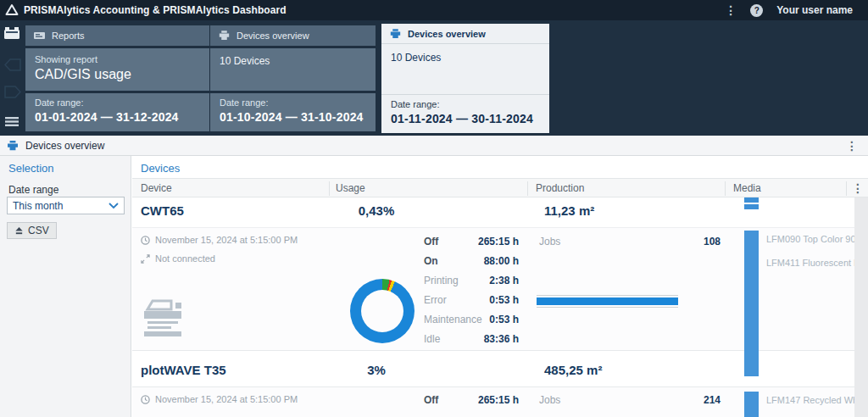 Image resolution: width=868 pixels, height=417 pixels. Describe the element at coordinates (815, 10) in the screenshot. I see `user-menu: Your user name` at that location.